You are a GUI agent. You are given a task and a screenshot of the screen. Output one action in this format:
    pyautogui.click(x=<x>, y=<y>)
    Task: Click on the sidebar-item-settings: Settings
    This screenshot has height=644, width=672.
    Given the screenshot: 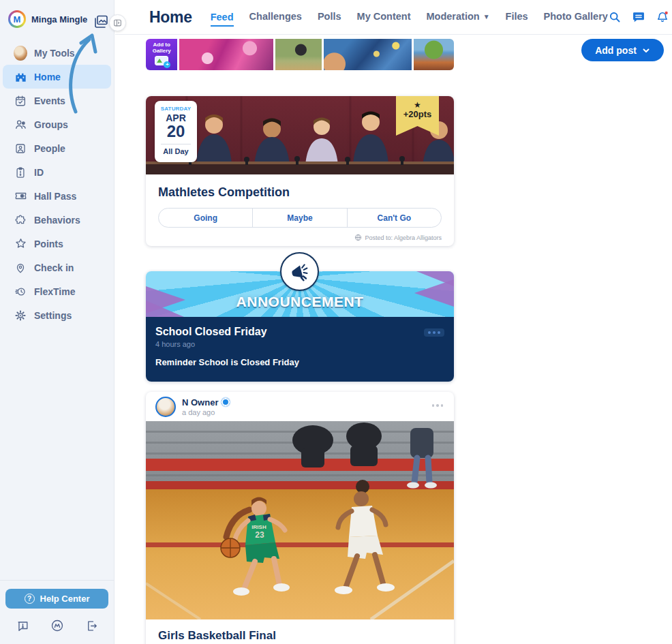 What is the action you would take?
    pyautogui.click(x=57, y=315)
    